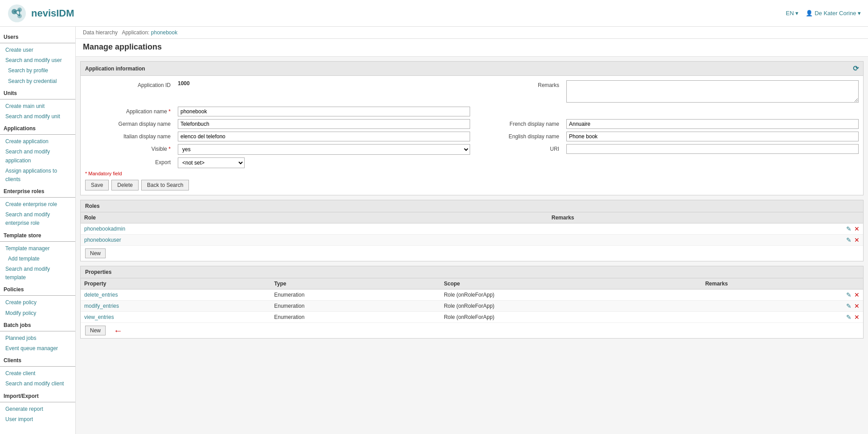  Describe the element at coordinates (712, 136) in the screenshot. I see `english-input` at that location.